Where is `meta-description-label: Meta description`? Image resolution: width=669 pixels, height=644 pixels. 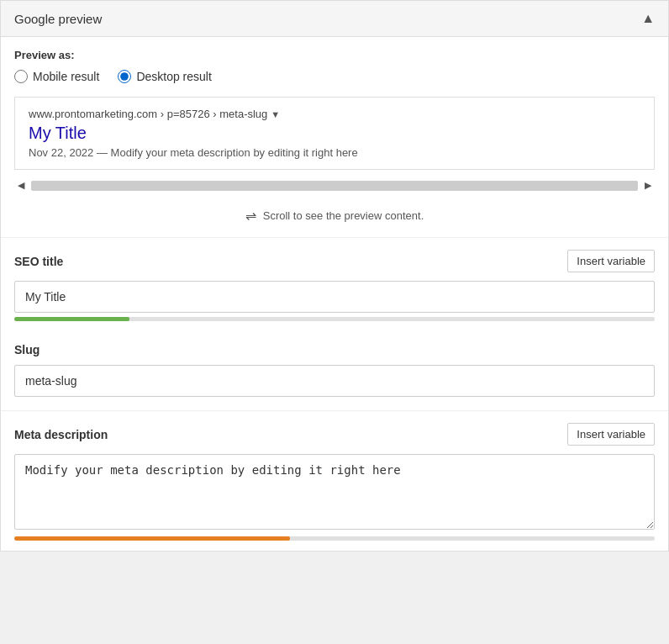
meta-description-label: Meta description is located at coordinates (61, 435).